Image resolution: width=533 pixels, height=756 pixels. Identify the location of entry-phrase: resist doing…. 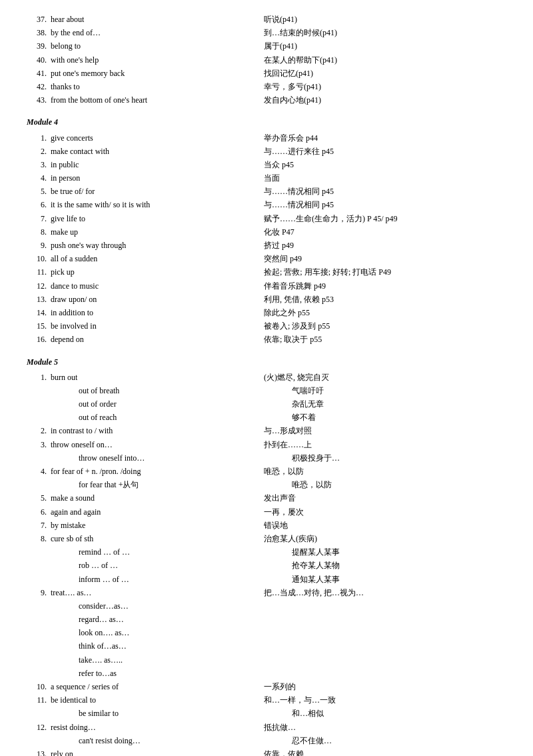
(157, 728).